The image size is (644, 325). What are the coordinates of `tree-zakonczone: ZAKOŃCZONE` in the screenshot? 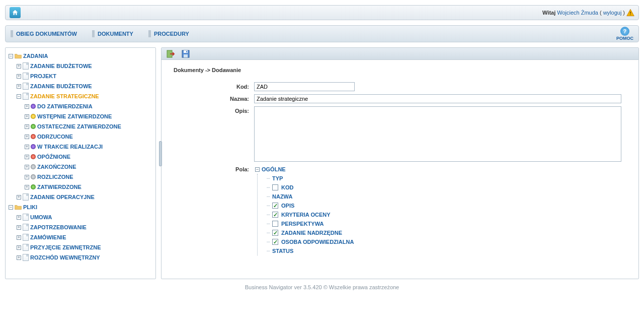 It's located at (57, 167).